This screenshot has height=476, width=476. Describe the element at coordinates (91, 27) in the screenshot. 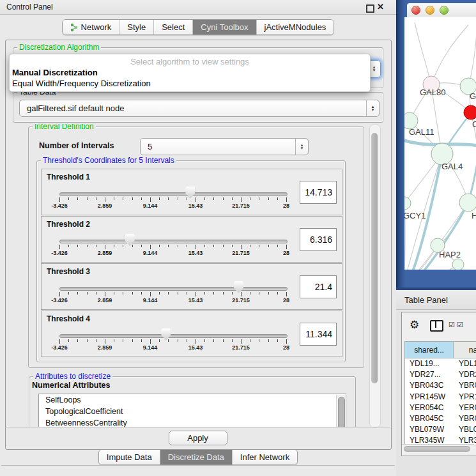

I see `tab-network: Network` at that location.